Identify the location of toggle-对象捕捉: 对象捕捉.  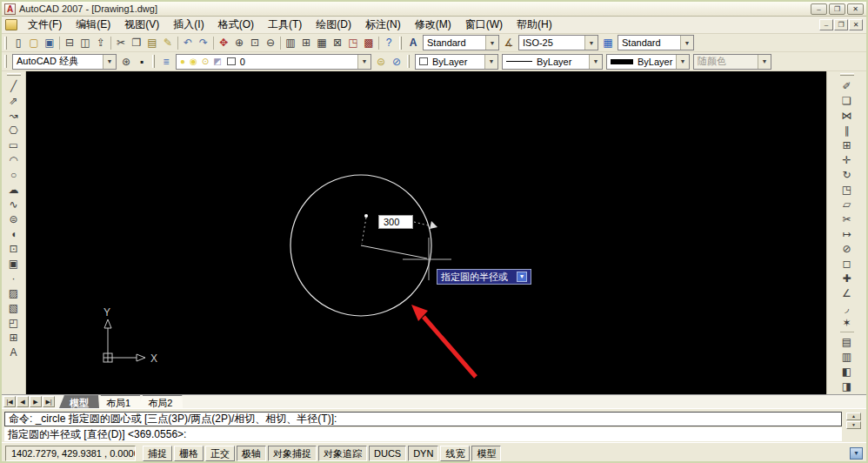
(292, 453).